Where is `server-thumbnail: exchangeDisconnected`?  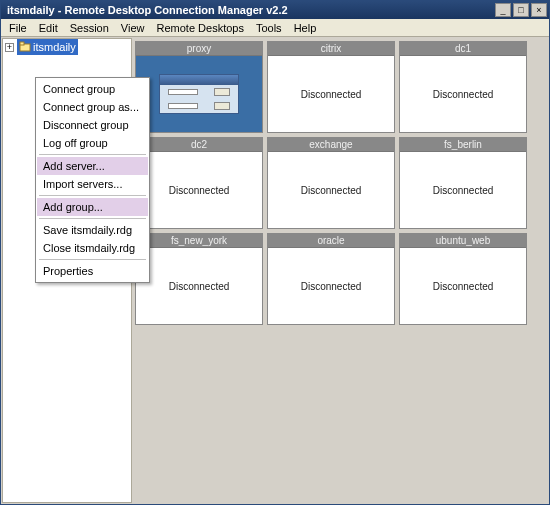
server-thumbnail: exchangeDisconnected is located at coordinates (331, 183).